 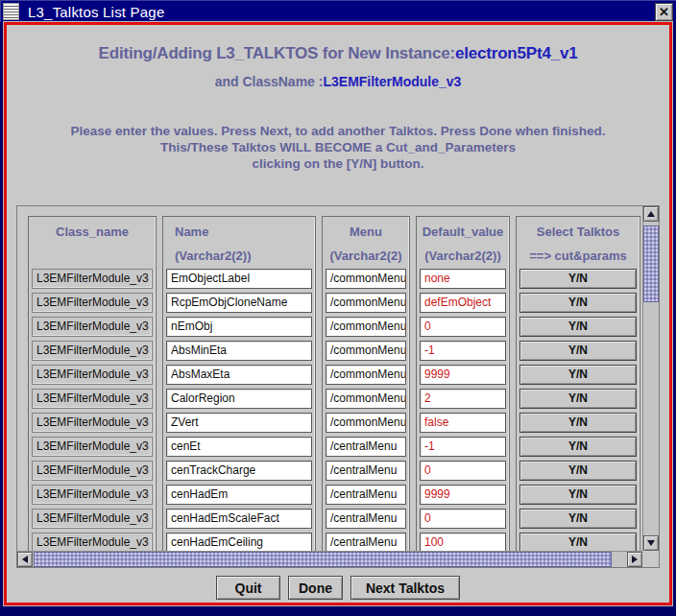 I want to click on column-header-name: Name (Varchar2(2)), so click(x=239, y=243).